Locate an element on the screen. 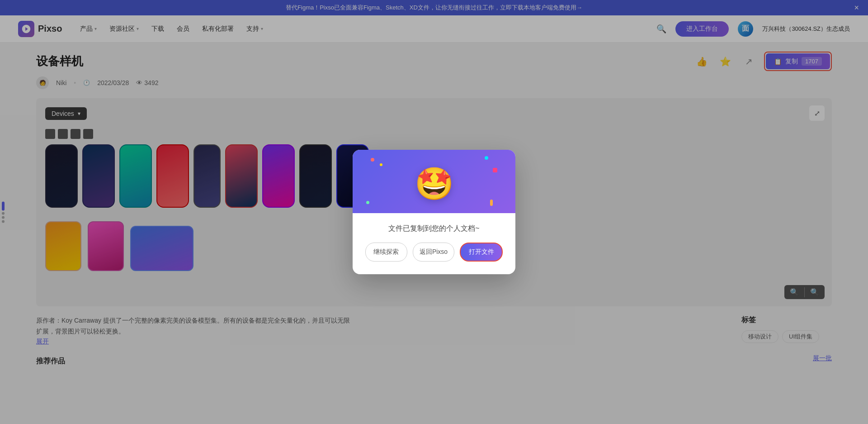 The height and width of the screenshot is (424, 868). copy-success-modal: 🤩 文件已复制到您的个人文档~ 继续探索 返回Pixso 打开文件 is located at coordinates (434, 212).